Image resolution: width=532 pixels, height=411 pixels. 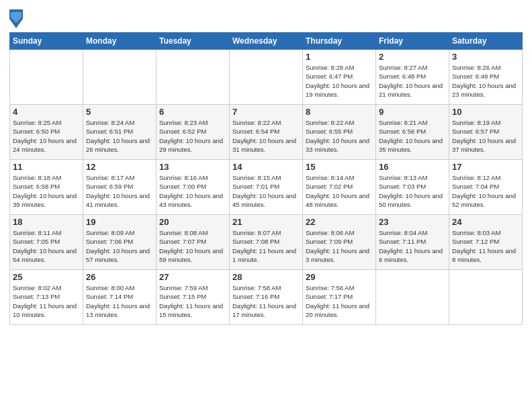 I want to click on day-cell: 18Sunrise: 8:11 AM Sunset: 7:05 PM Dayli…, so click(x=47, y=242).